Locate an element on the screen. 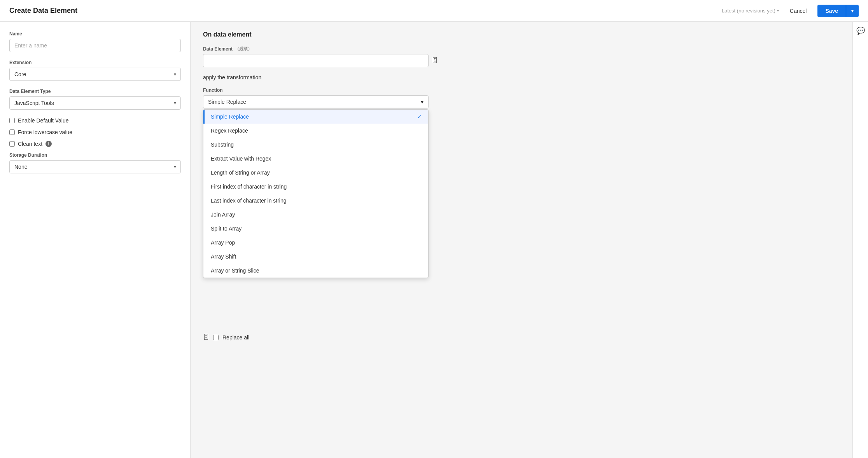 The height and width of the screenshot is (458, 868). replace-all-row: 🗄 Replace all is located at coordinates (522, 337).